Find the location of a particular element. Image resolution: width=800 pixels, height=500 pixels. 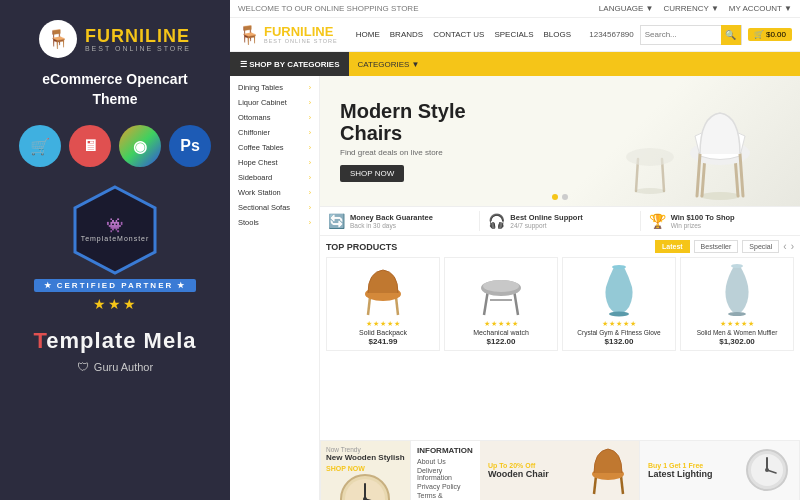

search-input is located at coordinates (681, 34).